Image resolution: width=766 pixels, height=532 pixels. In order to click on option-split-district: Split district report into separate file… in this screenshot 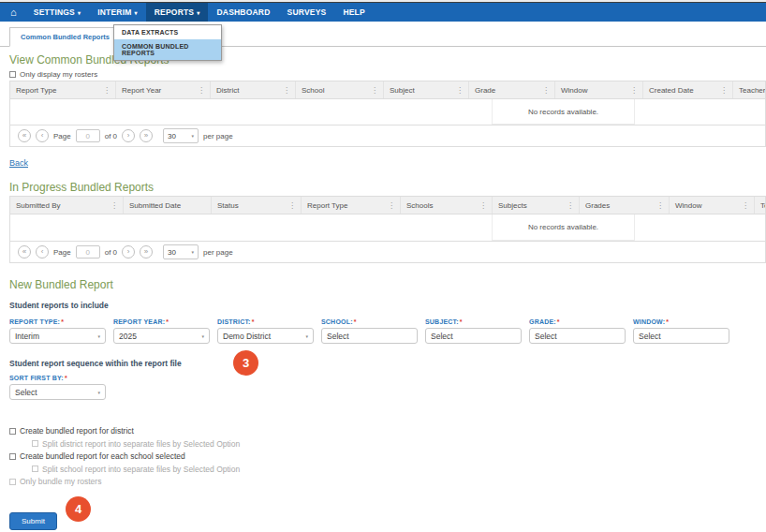, I will do `click(399, 444)`.